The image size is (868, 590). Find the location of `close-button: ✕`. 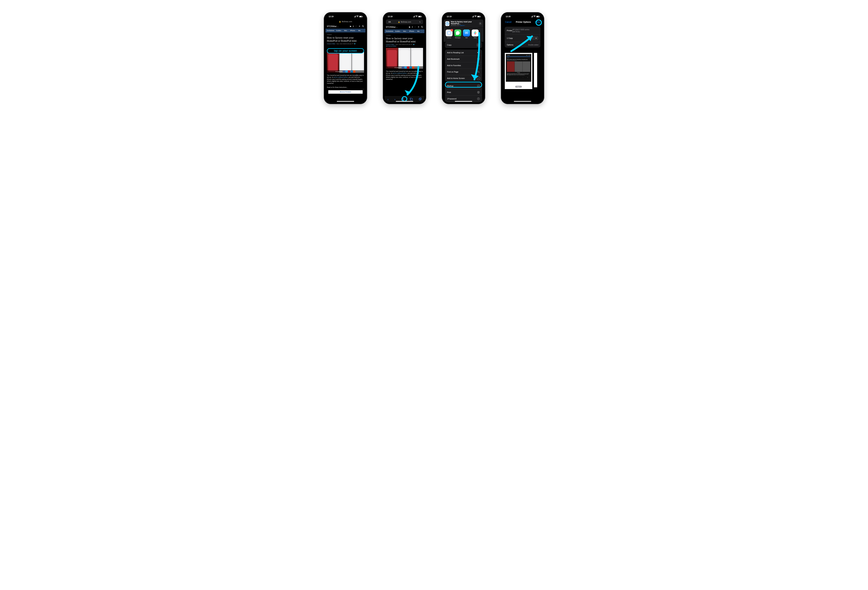

close-button: ✕ is located at coordinates (480, 24).